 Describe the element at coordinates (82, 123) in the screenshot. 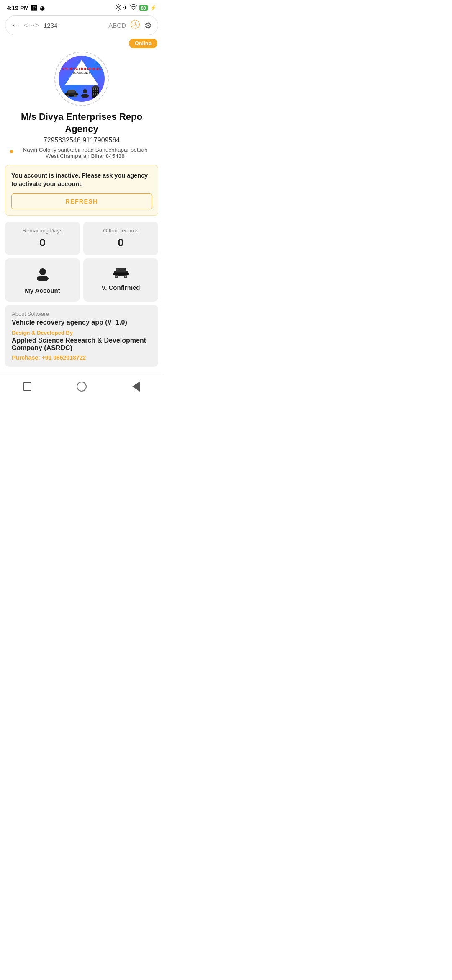

I see `company-name: M/s Divya Enterprises Repo Agency` at that location.